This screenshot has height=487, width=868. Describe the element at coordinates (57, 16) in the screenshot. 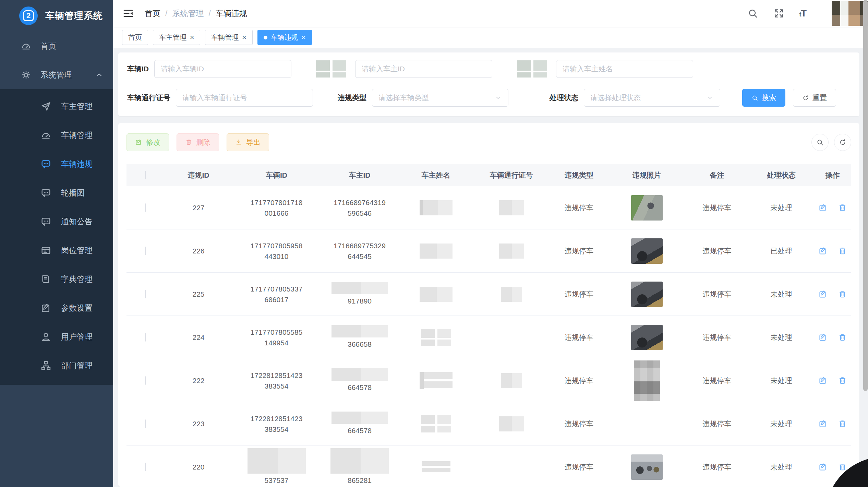

I see `app-logo: 2 车辆管理系统` at that location.